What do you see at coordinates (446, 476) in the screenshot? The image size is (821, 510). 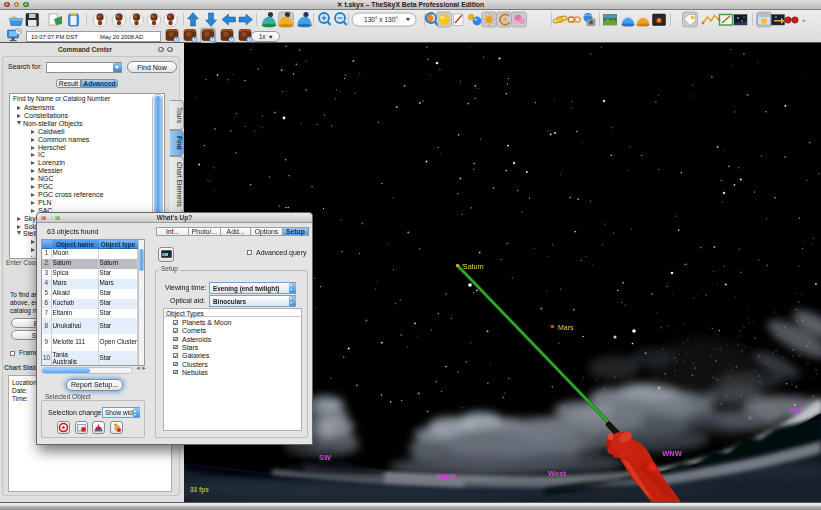 I see `svg-text: WSW` at bounding box center [446, 476].